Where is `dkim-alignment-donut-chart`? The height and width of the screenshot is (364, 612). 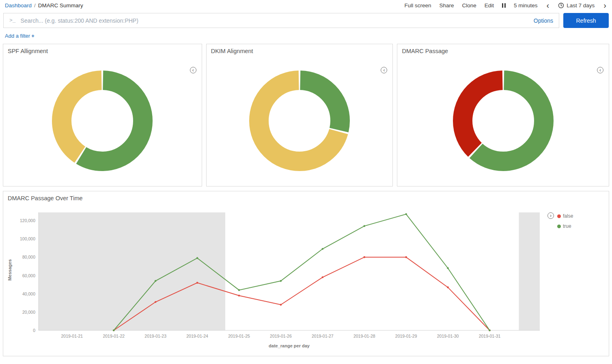 dkim-alignment-donut-chart is located at coordinates (300, 121).